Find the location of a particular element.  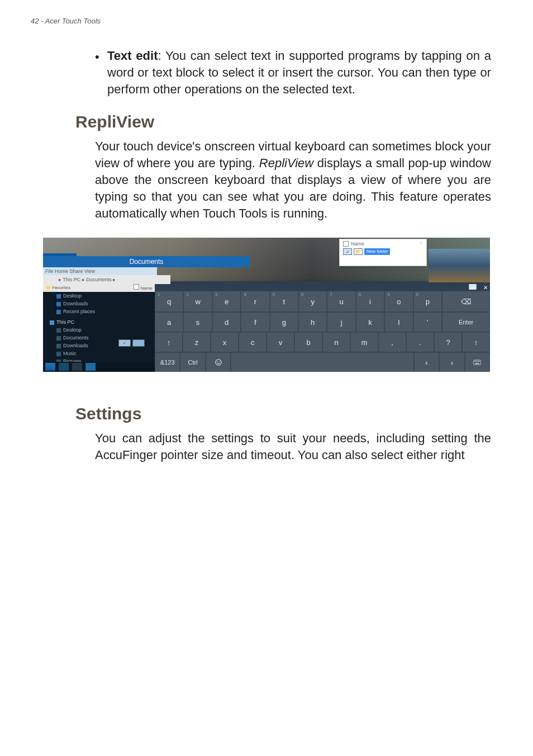

explorer-column-header: ⭐ Favorites Name is located at coordinates (99, 288).